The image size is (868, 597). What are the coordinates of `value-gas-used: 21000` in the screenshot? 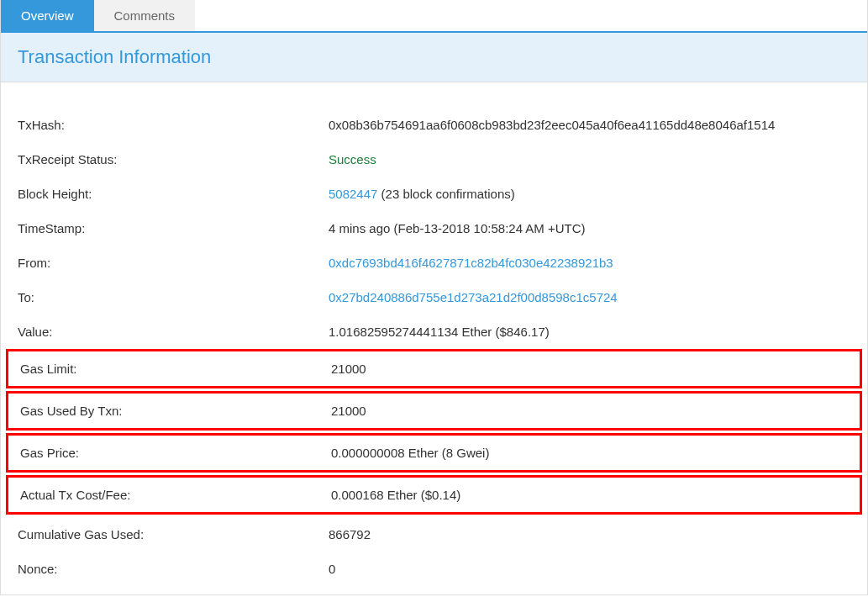 It's located at (349, 410).